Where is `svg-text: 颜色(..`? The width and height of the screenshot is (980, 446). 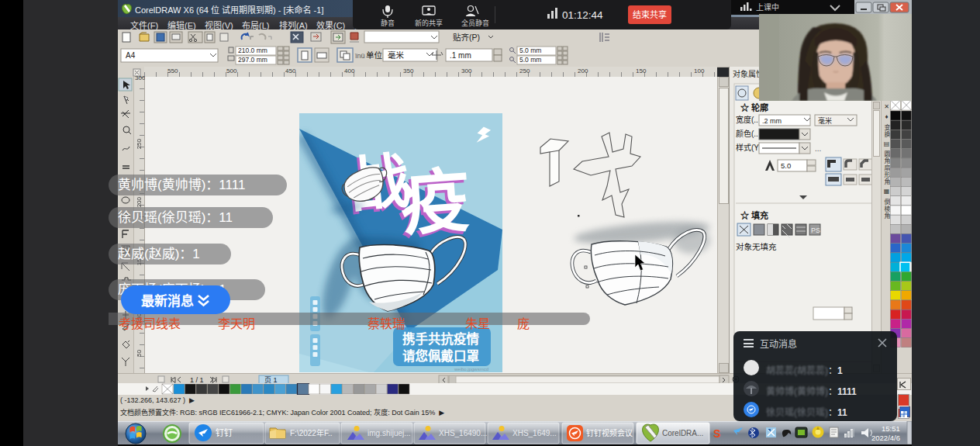
svg-text: 颜色(.. is located at coordinates (747, 133).